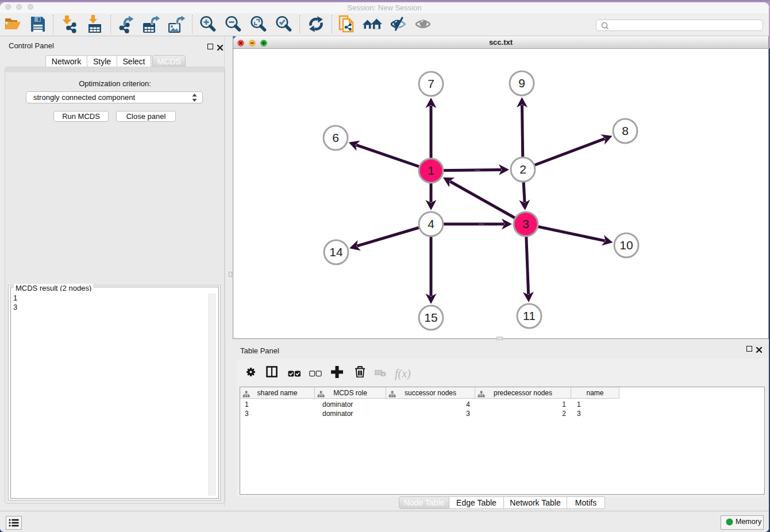 This screenshot has height=532, width=770. I want to click on svg-text: 14, so click(336, 252).